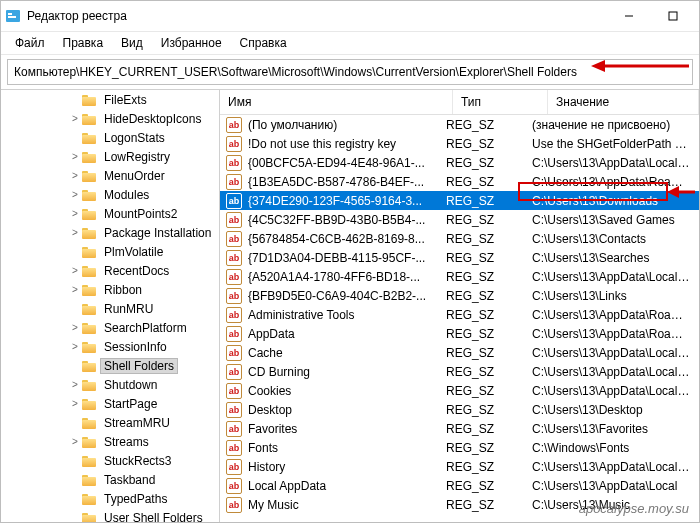 Image resolution: width=700 pixels, height=523 pixels. Describe the element at coordinates (460, 372) in the screenshot. I see `value-row: abCD BurningREG_SZC:\Users\13\AppData\Lo…` at that location.